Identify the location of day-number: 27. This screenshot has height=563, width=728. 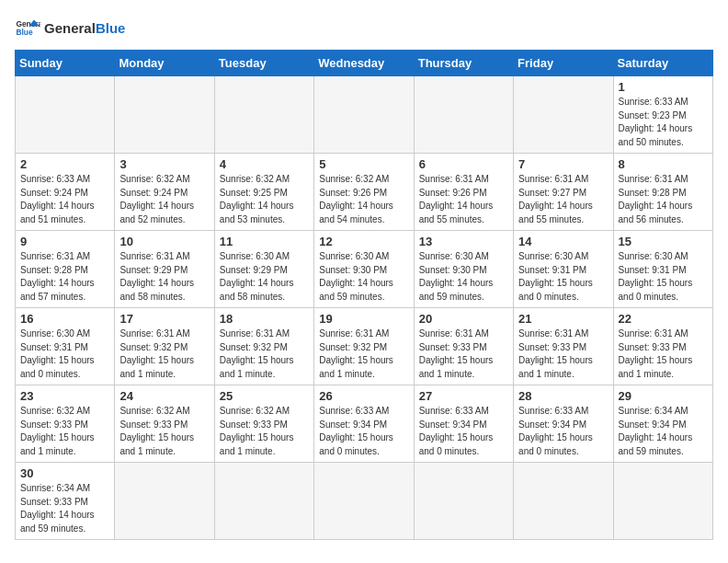
(463, 396).